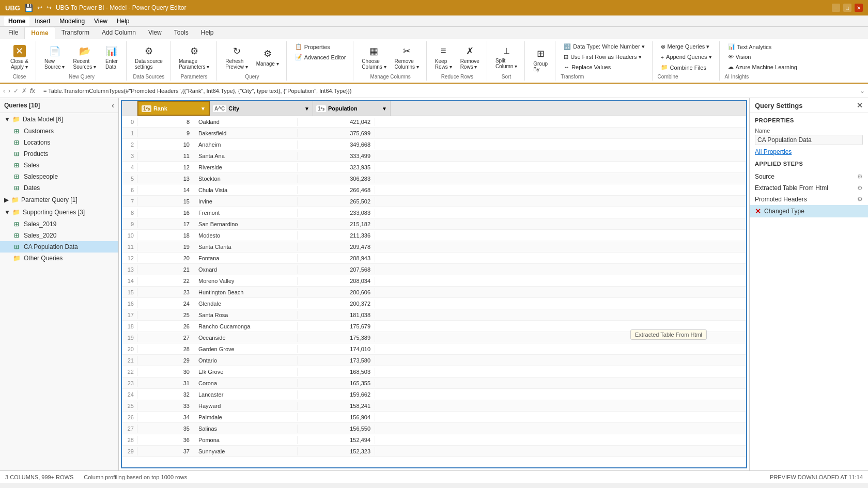 The image size is (868, 488). I want to click on split-column-button: ⟂ SplitColumn ▾, so click(506, 57).